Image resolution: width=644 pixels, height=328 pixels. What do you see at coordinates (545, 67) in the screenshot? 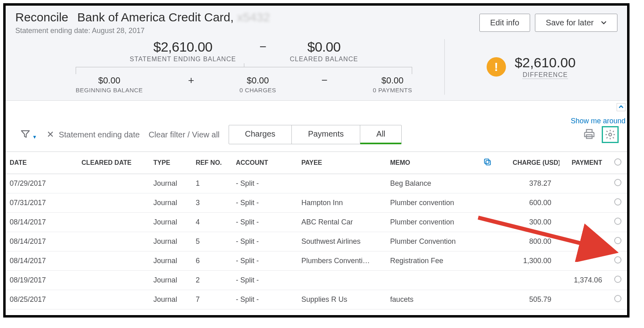
I see `difference-block: $2,610.00 DIFFERENCE` at bounding box center [545, 67].